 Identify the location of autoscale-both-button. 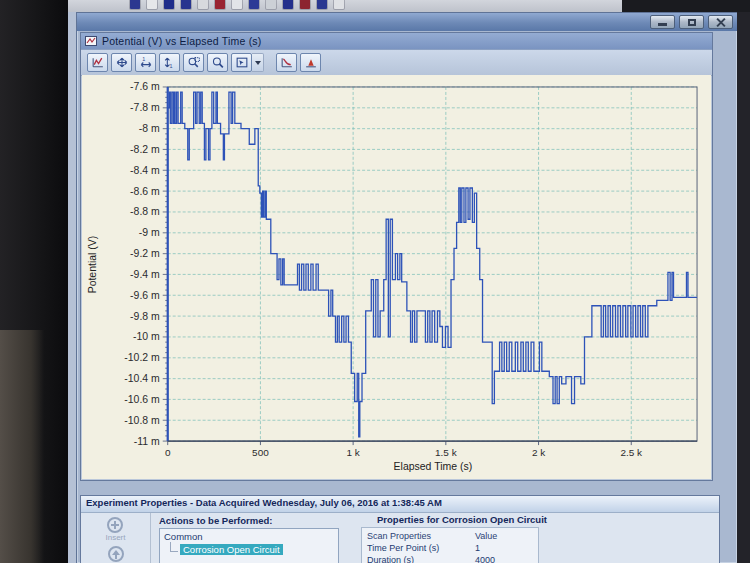
(122, 62).